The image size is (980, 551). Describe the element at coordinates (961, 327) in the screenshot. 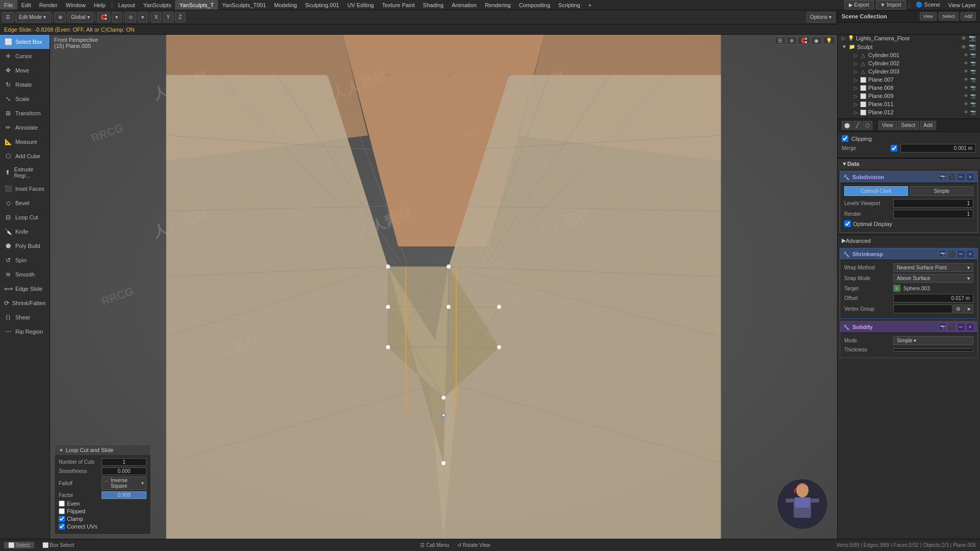

I see `solidify-edit-btn: ✏` at that location.